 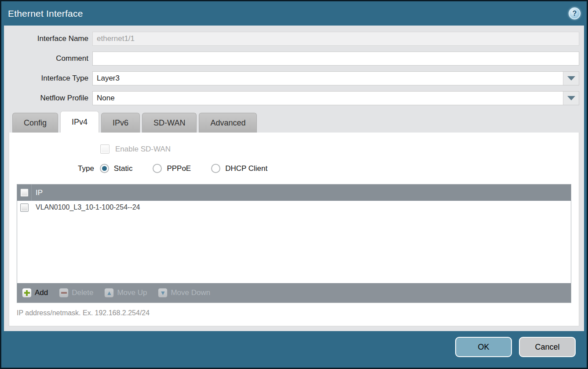 I want to click on radio-dhcp-client-label: DHCP Client, so click(x=246, y=169).